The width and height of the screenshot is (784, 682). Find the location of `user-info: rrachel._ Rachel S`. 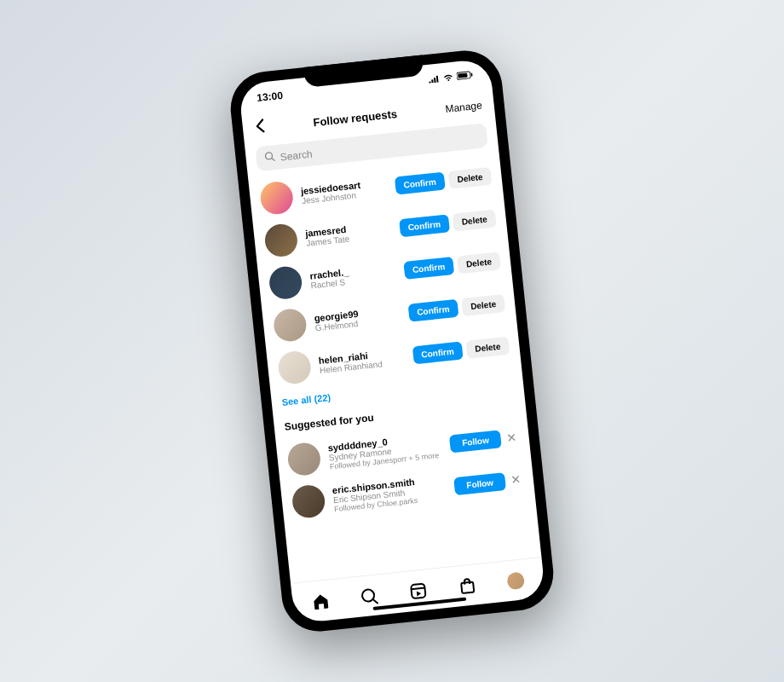

user-info: rrachel._ Rachel S is located at coordinates (353, 276).